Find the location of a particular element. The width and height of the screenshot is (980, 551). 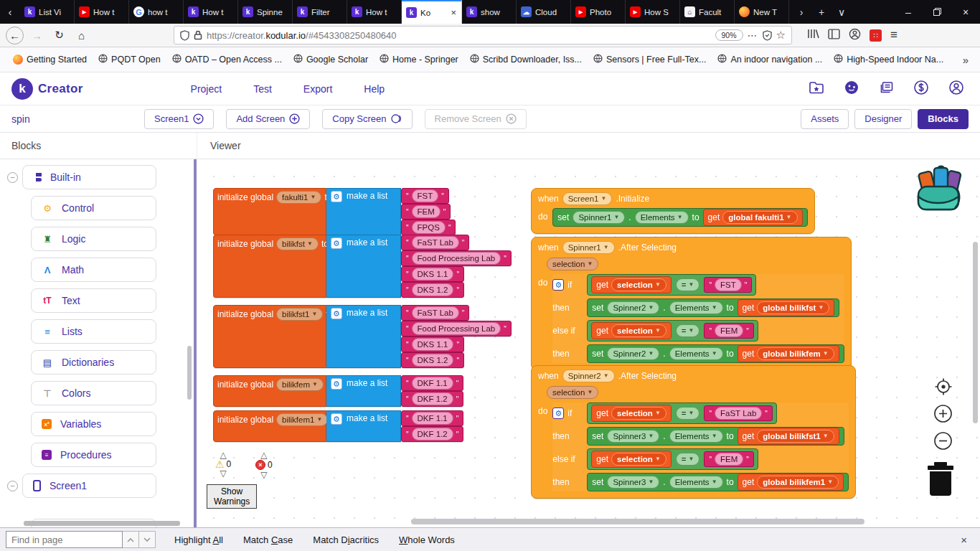

find-option: Match Diacritics is located at coordinates (346, 540).